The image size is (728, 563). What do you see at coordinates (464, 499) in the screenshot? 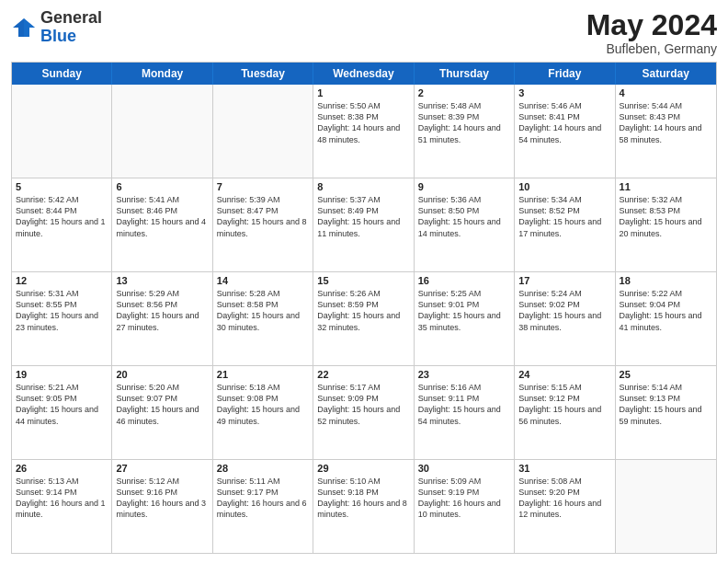
I see `cell-info: Sunrise: 5:09 AM Sunset: 9:19 PM Dayligh…` at bounding box center [464, 499].